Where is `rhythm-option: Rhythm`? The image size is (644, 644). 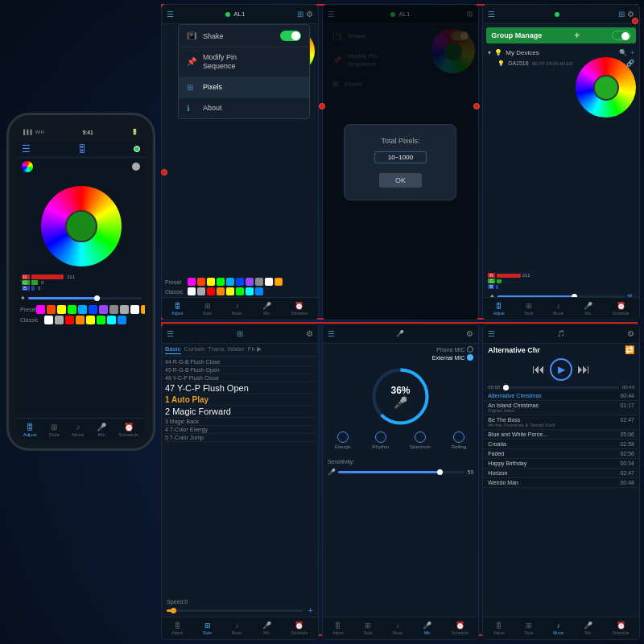 rhythm-option: Rhythm is located at coordinates (380, 440).